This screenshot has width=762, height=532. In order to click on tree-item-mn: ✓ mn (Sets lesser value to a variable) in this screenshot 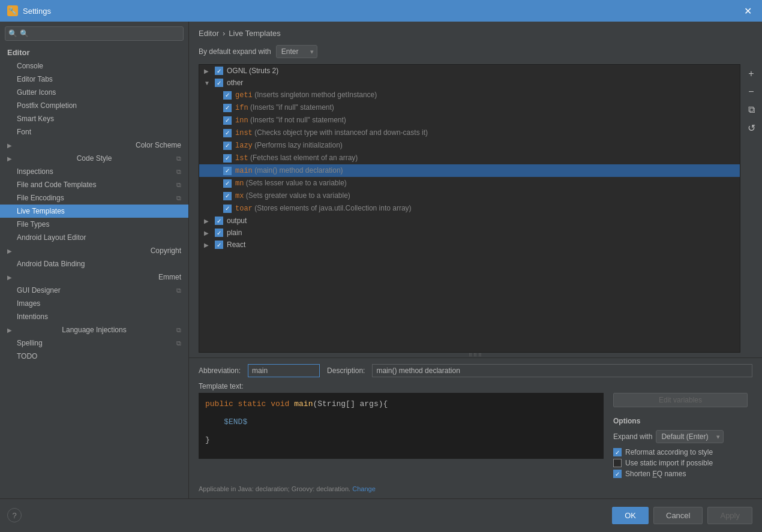, I will do `click(469, 184)`.